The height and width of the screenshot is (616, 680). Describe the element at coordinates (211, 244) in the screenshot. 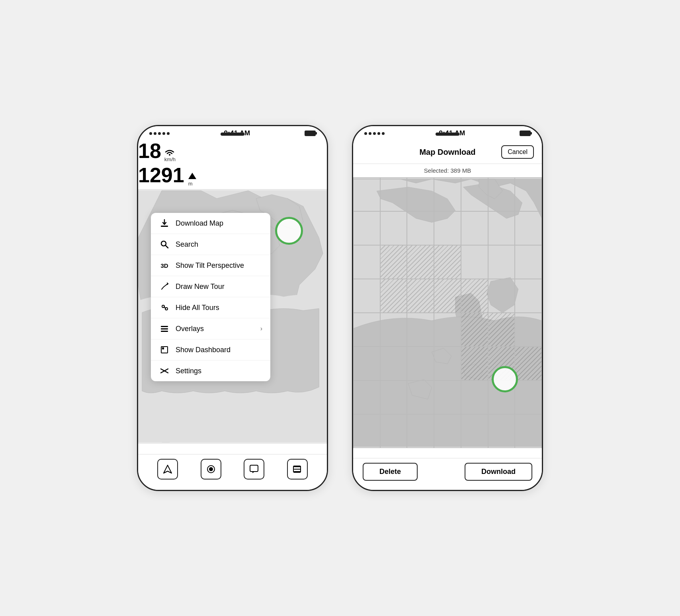

I see `menu-item-search: Search` at that location.